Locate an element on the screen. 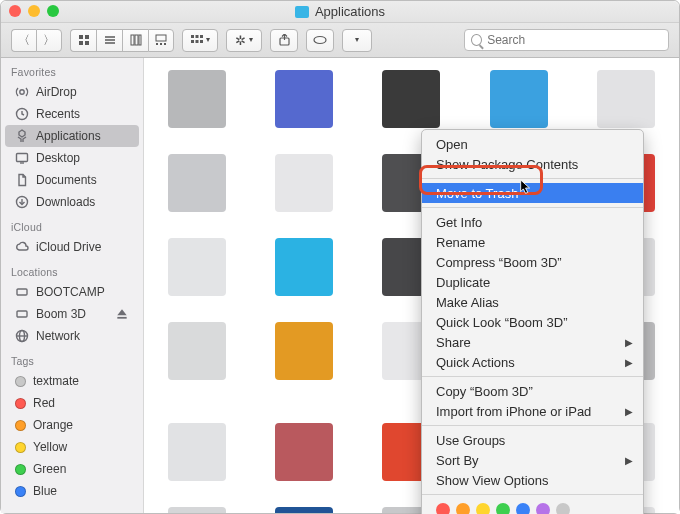 The width and height of the screenshot is (680, 514). ctx-separator is located at coordinates (532, 426).